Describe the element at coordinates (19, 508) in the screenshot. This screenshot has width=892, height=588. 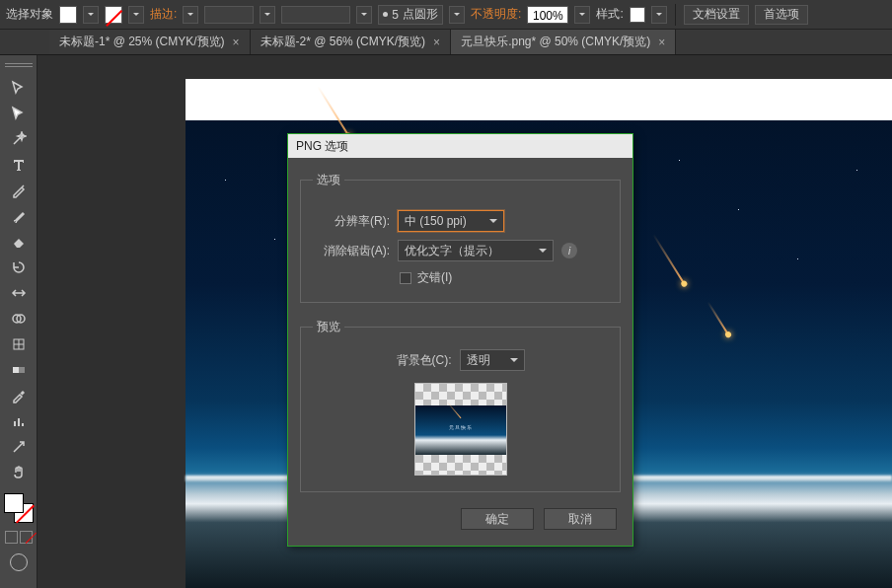
I see `fill-stroke-indicator` at that location.